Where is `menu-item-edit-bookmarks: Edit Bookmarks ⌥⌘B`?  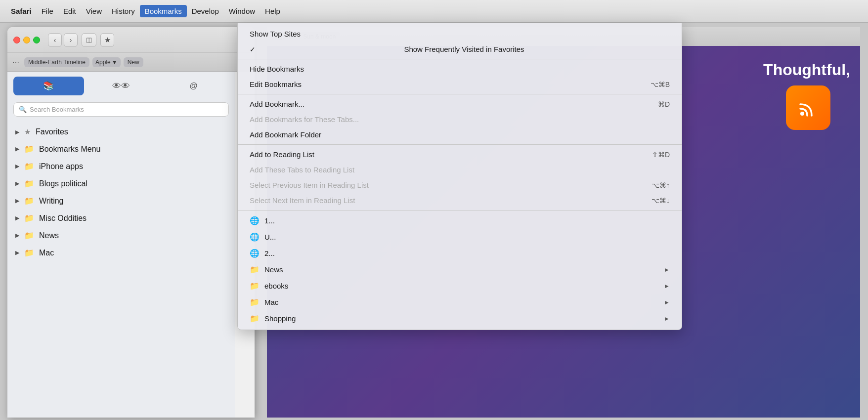
menu-item-edit-bookmarks: Edit Bookmarks ⌥⌘B is located at coordinates (460, 84).